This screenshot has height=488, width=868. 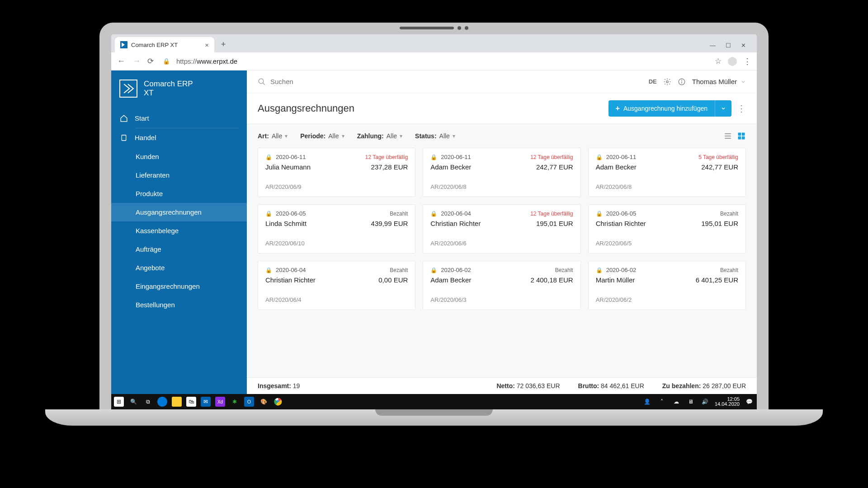 I want to click on search-input, so click(x=457, y=81).